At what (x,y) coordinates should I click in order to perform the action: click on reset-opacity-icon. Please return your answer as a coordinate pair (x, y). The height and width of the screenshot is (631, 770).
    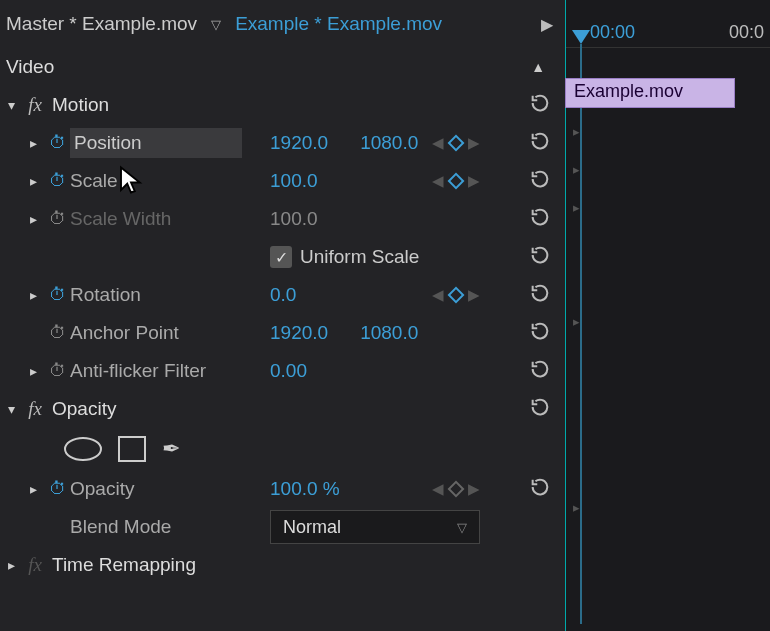
    Looking at the image, I should click on (540, 490).